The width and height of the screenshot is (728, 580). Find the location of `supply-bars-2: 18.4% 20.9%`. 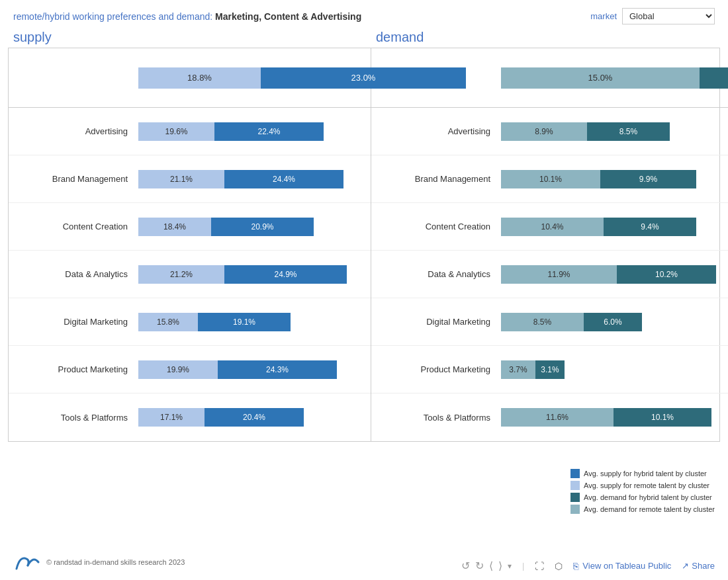

supply-bars-2: 18.4% 20.9% is located at coordinates (248, 227).